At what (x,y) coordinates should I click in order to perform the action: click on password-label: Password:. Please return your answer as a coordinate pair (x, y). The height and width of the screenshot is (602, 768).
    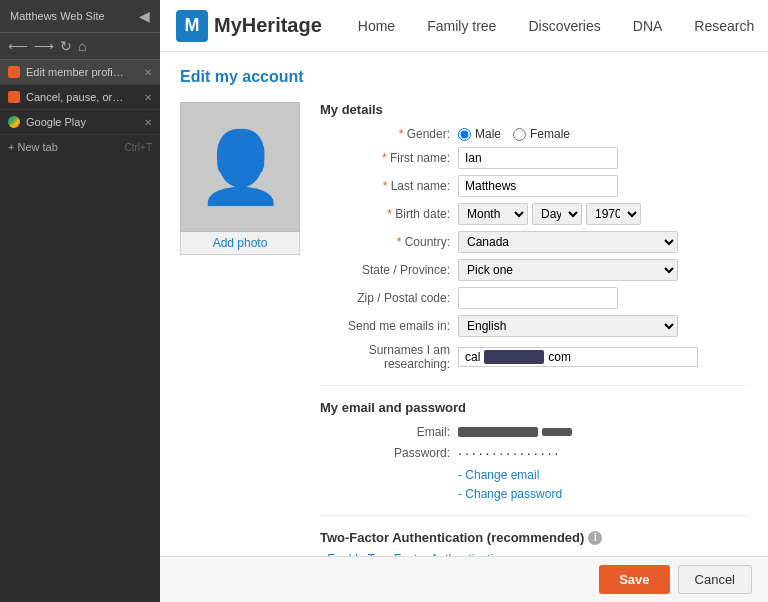
    Looking at the image, I should click on (385, 453).